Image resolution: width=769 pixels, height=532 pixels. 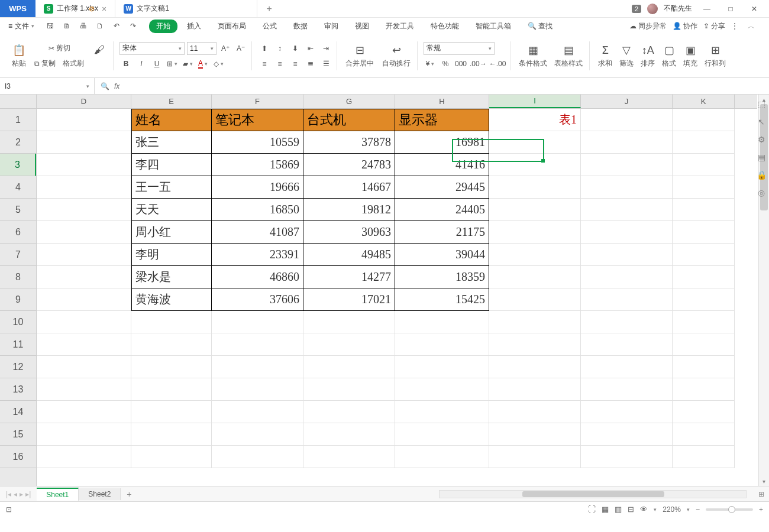 What do you see at coordinates (442, 102) in the screenshot?
I see `col-header-H: H` at bounding box center [442, 102].